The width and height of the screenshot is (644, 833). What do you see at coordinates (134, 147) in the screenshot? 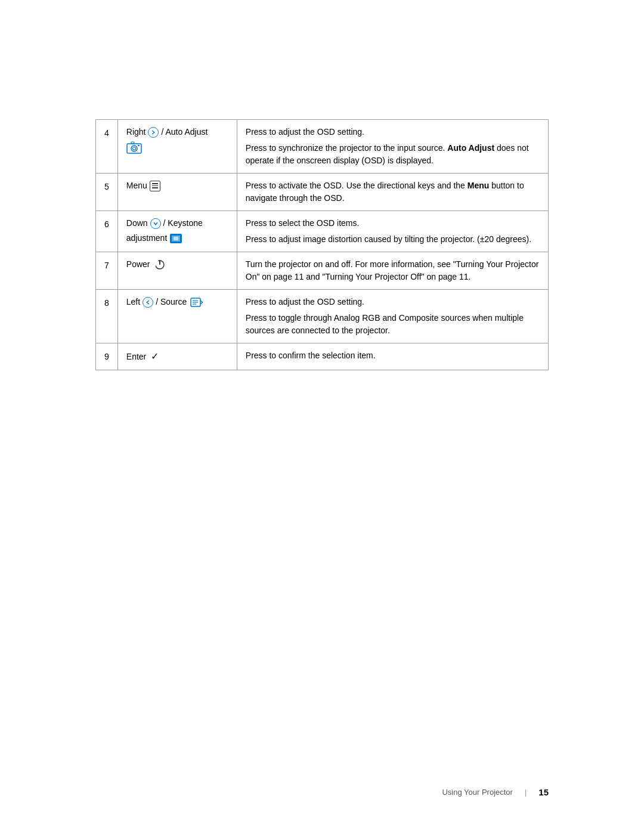
I see `auto-adjust-icon` at bounding box center [134, 147].